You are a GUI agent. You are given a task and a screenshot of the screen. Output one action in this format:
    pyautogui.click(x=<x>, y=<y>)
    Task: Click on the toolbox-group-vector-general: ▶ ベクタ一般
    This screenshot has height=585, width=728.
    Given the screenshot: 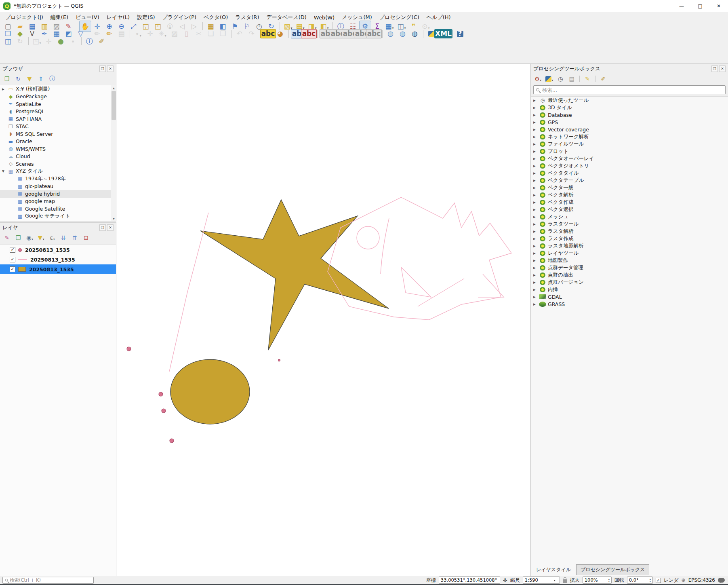 What is the action you would take?
    pyautogui.click(x=629, y=188)
    